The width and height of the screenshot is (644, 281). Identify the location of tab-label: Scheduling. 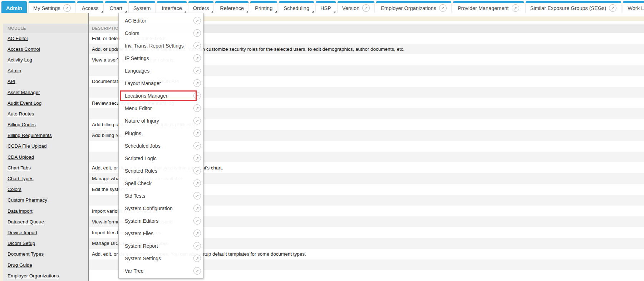
(296, 8).